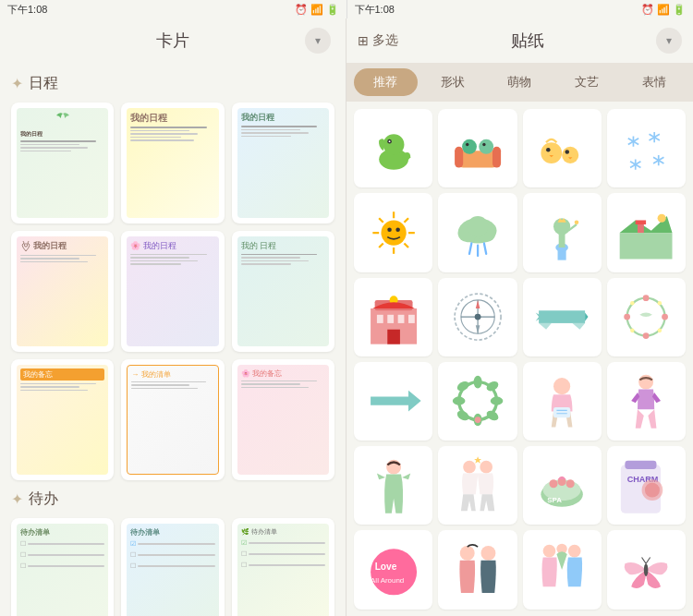 This screenshot has height=616, width=693. Describe the element at coordinates (63, 567) in the screenshot. I see `card-item: 待办清单 ☐ ☐ ☐` at that location.